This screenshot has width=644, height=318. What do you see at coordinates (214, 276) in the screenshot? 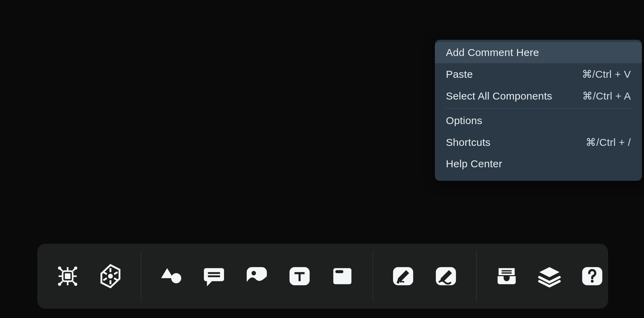
I see `comment-icon` at bounding box center [214, 276].